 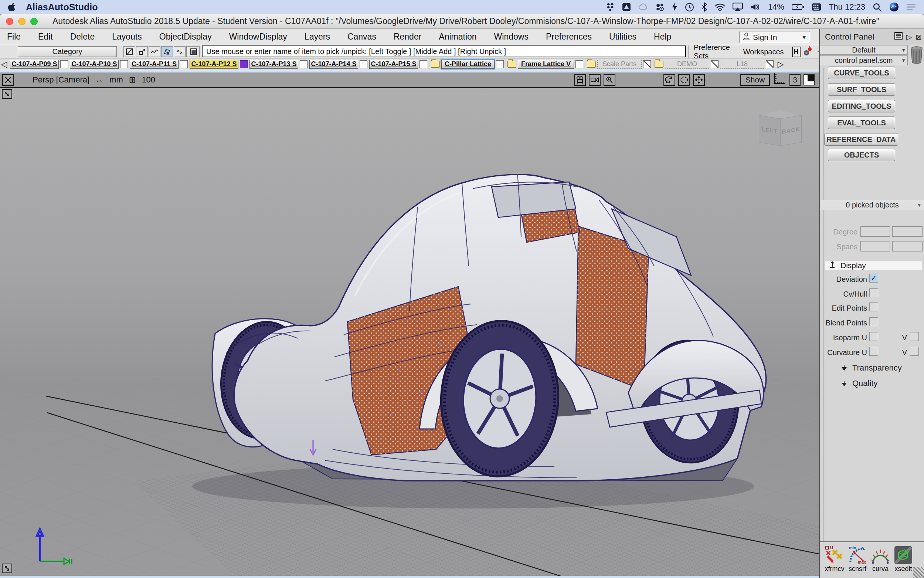 What do you see at coordinates (116, 80) in the screenshot?
I see `viewport-units: mm` at bounding box center [116, 80].